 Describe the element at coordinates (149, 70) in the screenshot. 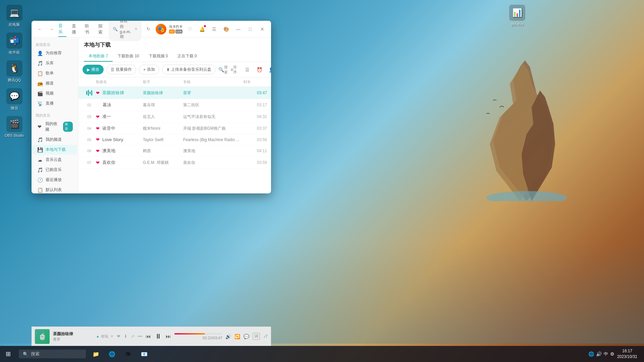

I see `add-button: + 添加` at that location.